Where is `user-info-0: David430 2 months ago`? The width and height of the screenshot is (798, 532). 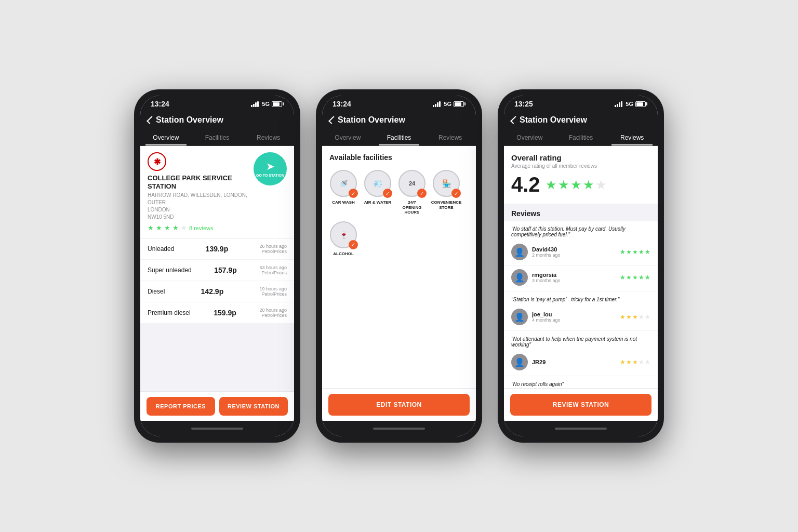
user-info-0: David430 2 months ago is located at coordinates (576, 252).